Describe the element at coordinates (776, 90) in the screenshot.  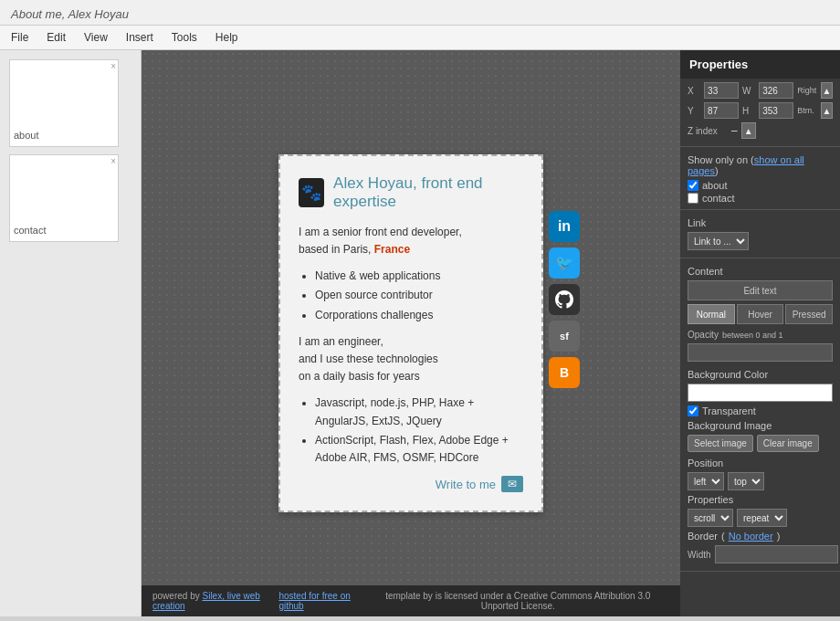
I see `w-input` at that location.